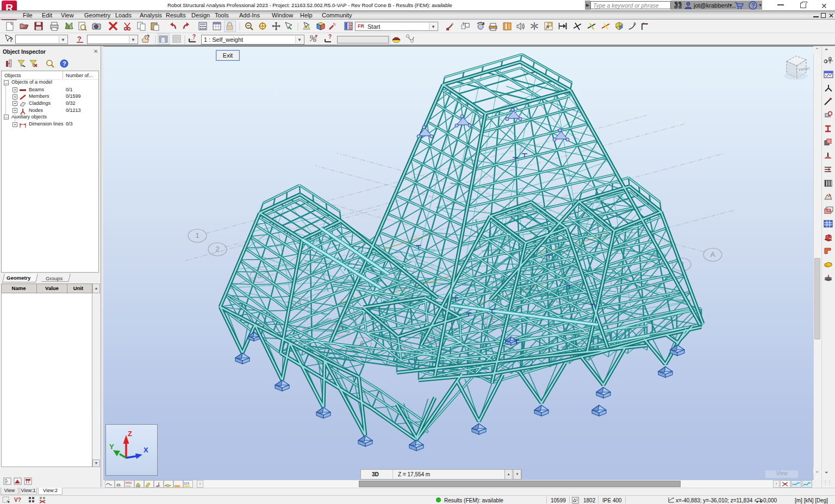 This screenshot has width=835, height=504. Describe the element at coordinates (217, 249) in the screenshot. I see `svg-text: 2` at that location.